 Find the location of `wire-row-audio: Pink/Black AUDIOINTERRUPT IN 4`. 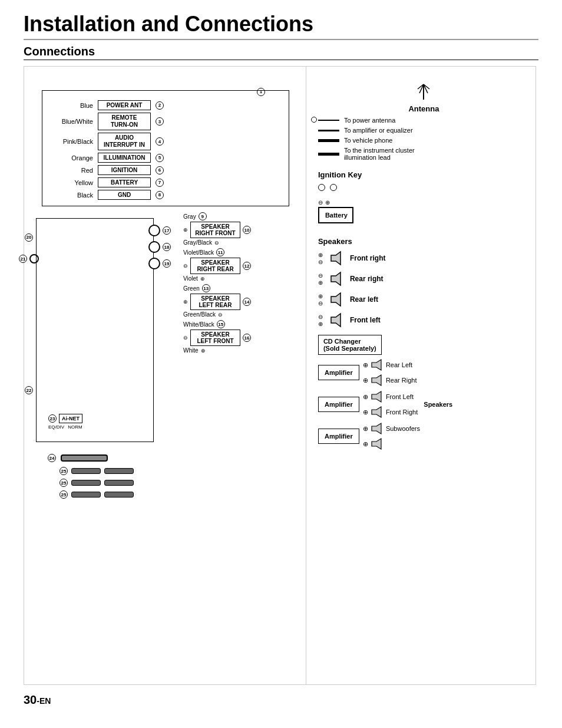

wire-row-audio: Pink/Black AUDIOINTERRUPT IN 4 is located at coordinates (166, 141).